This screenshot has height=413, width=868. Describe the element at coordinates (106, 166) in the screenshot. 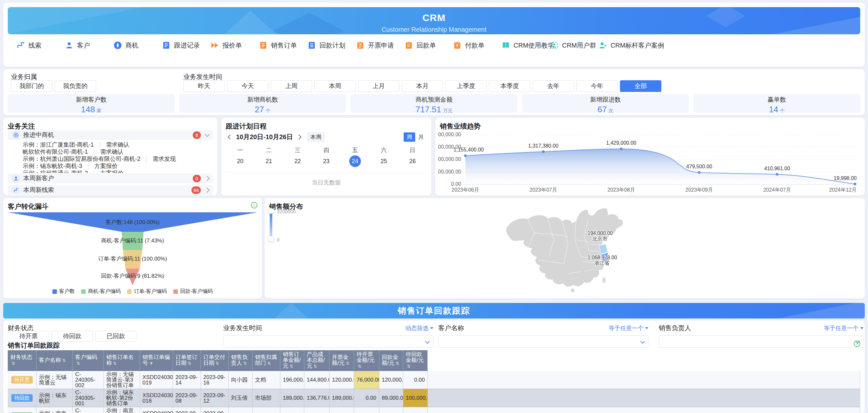

I see `opportunity-stage: 方案报价` at that location.